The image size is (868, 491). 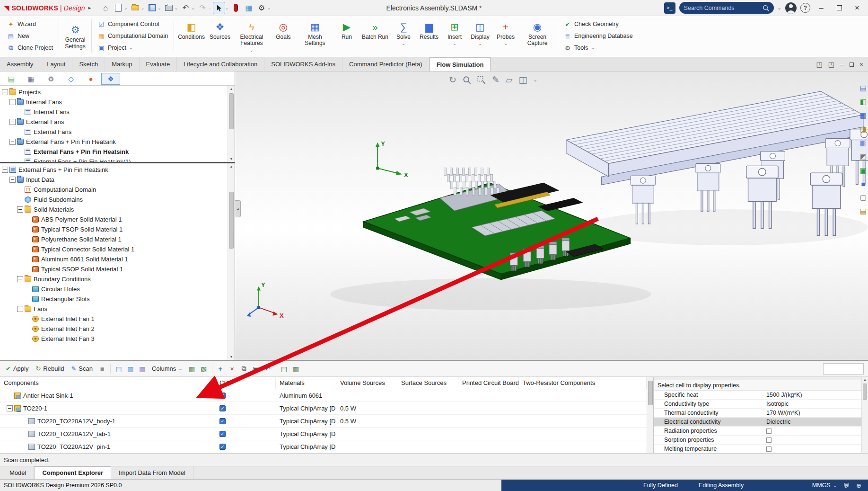 What do you see at coordinates (158, 64) in the screenshot?
I see `tab-evaluate: Evaluate` at bounding box center [158, 64].